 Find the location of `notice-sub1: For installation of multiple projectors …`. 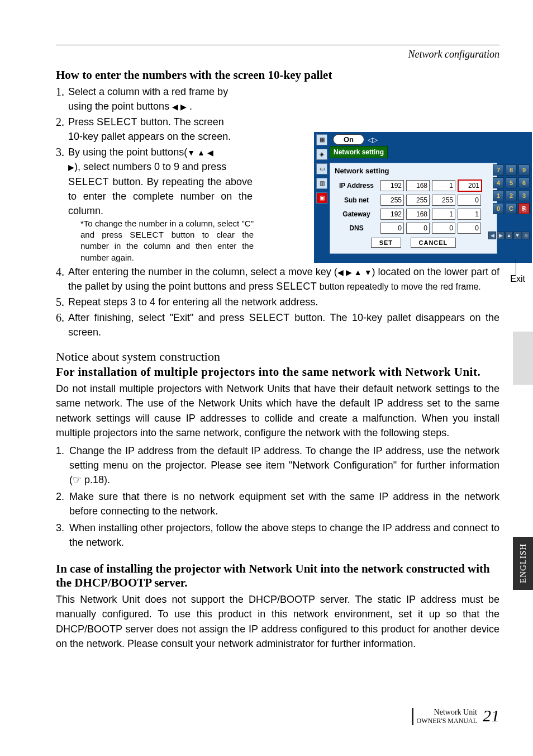

notice-sub1: For installation of multiple projectors … is located at coordinates (278, 372).